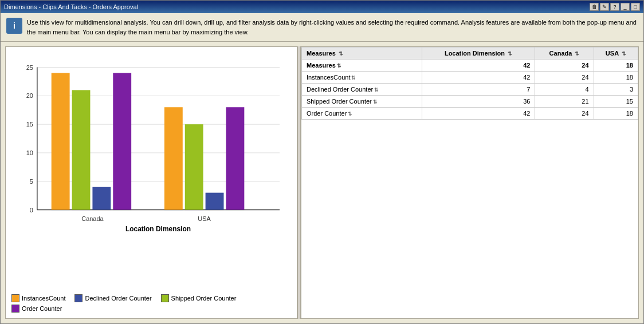 The width and height of the screenshot is (644, 324). What do you see at coordinates (38, 298) in the screenshot?
I see `legend-item-instances: InstancesCount` at bounding box center [38, 298].